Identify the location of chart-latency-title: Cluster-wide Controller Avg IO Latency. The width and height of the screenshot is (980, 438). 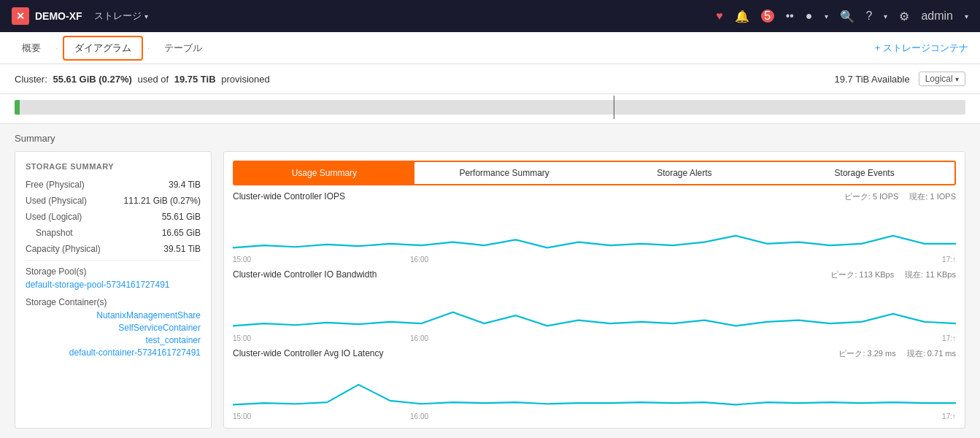
(308, 353).